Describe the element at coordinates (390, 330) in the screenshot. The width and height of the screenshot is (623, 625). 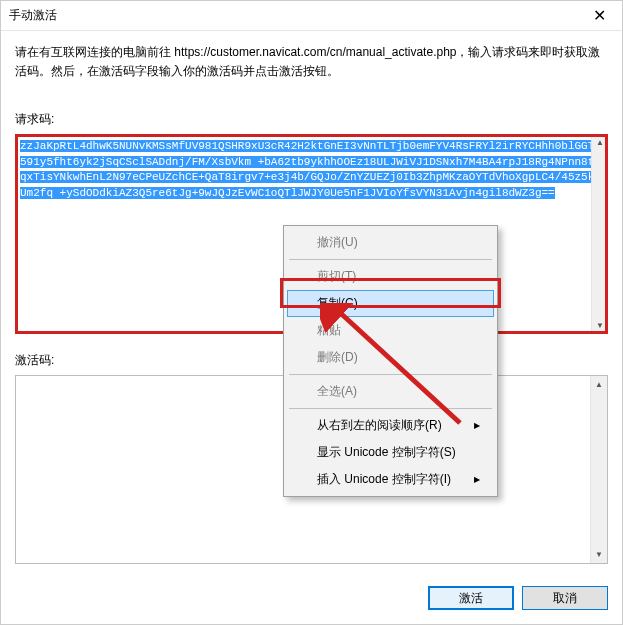
I see `cm-paste: 粘贴` at that location.